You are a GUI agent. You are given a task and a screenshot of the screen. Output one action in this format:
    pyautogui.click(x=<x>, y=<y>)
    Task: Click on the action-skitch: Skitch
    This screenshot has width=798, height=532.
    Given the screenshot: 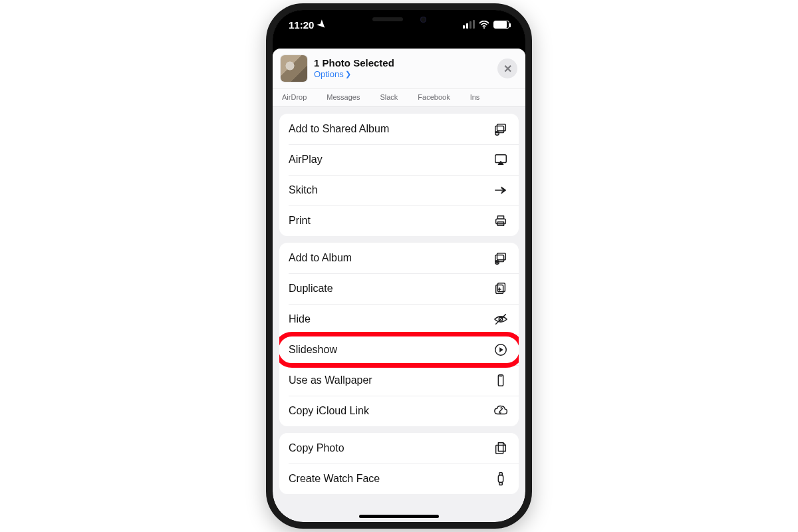 What is the action you would take?
    pyautogui.click(x=399, y=190)
    